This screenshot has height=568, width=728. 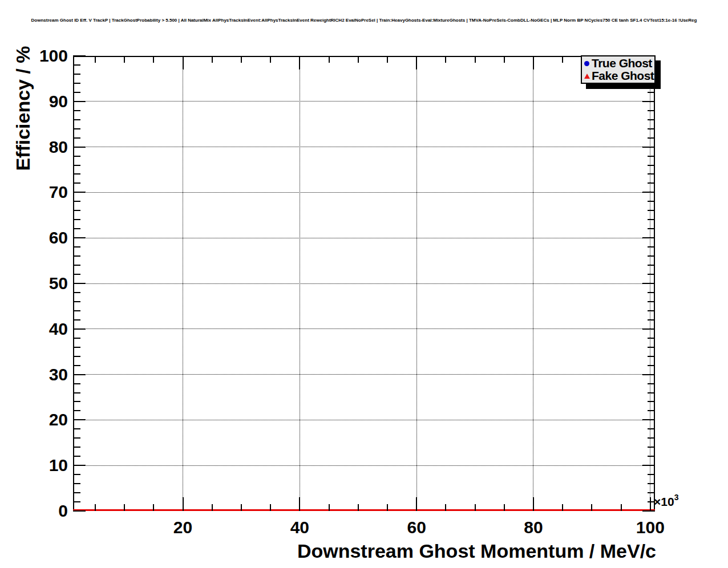 What do you see at coordinates (44, 283) in the screenshot?
I see `y-axis-tick-label: 50` at bounding box center [44, 283].